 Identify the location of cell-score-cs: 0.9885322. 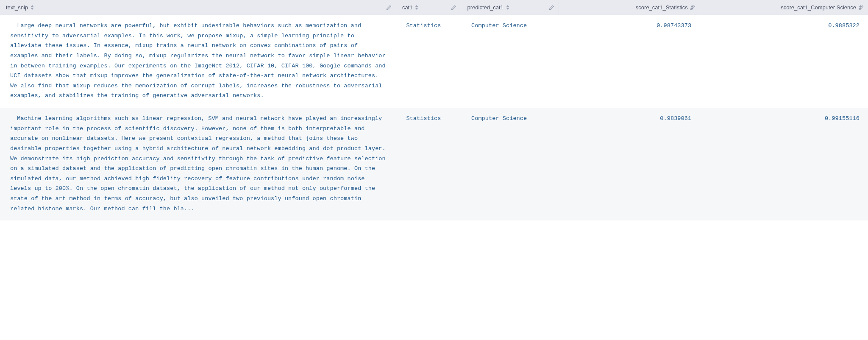
(784, 61).